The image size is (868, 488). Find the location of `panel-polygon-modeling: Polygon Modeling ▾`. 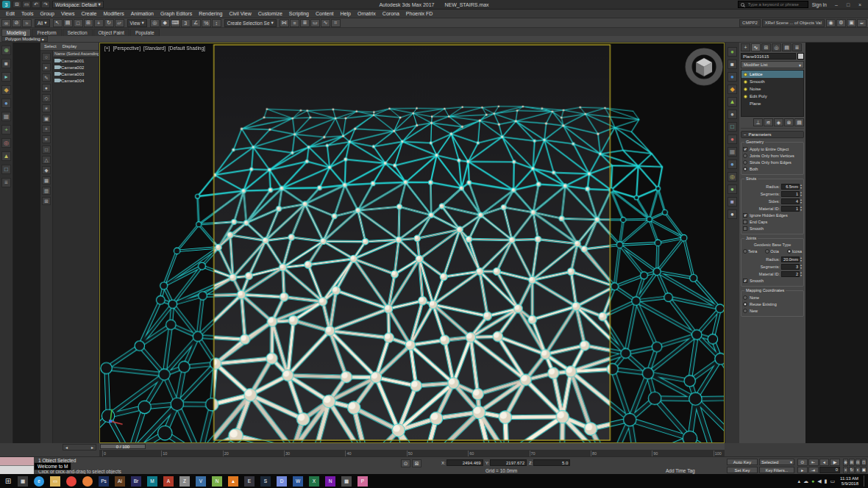

panel-polygon-modeling: Polygon Modeling ▾ is located at coordinates (25, 39).